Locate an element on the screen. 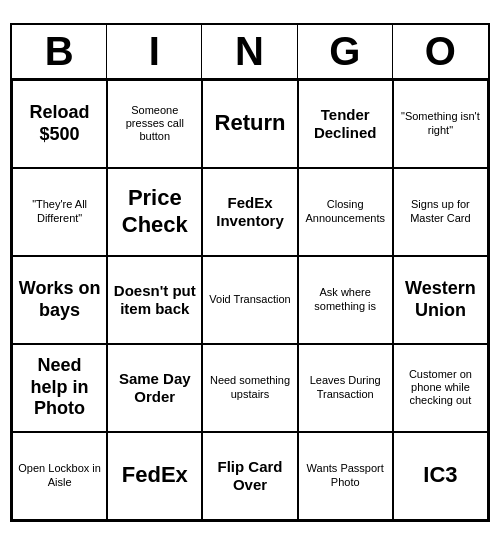  bingo-cell-22: Flip Card Over is located at coordinates (250, 476).